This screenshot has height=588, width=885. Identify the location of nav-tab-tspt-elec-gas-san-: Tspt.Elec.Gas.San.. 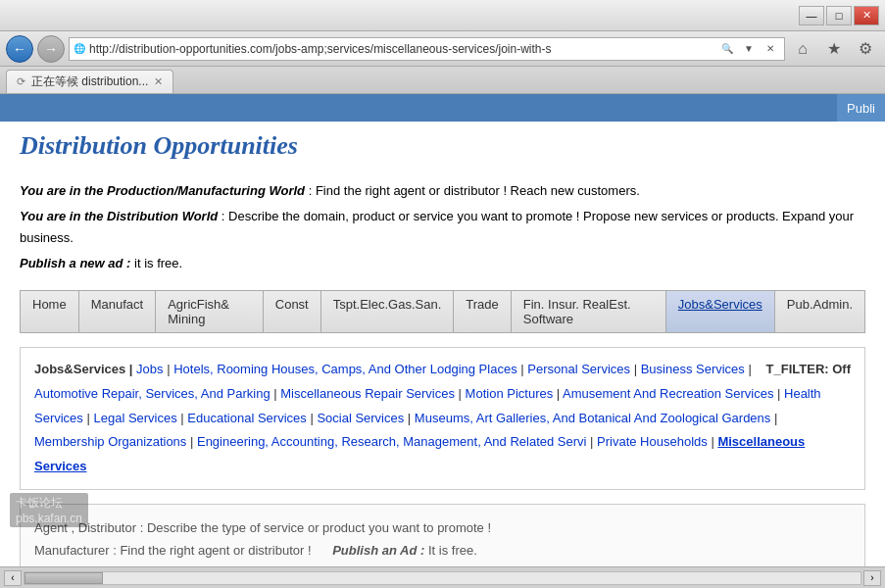
(388, 312).